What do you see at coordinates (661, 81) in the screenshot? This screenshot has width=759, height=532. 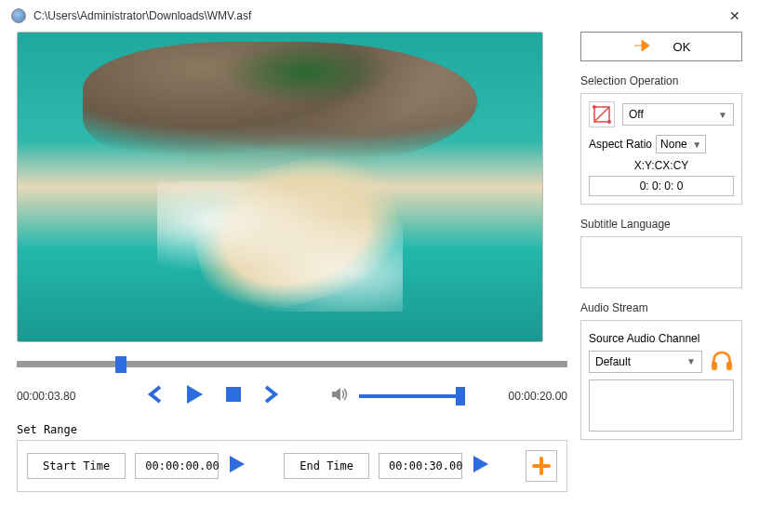 I see `selection-title: Selection Operation` at bounding box center [661, 81].